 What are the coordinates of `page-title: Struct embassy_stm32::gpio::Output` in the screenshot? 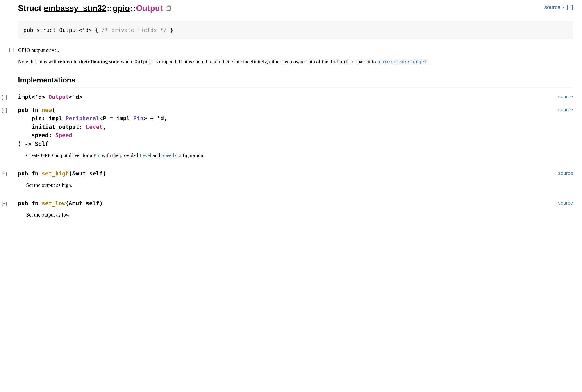 It's located at (295, 8).